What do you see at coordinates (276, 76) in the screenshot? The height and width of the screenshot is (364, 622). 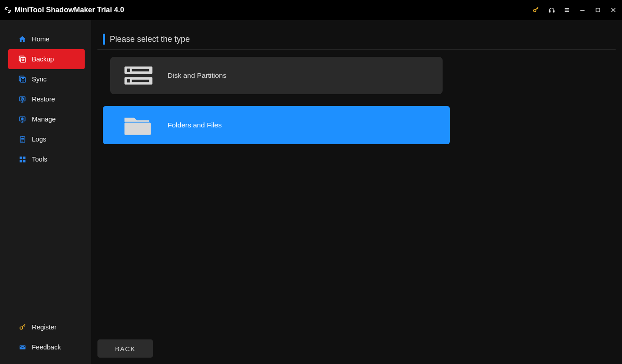 I see `option-disk-partitions: Disk and Partitions` at bounding box center [276, 76].